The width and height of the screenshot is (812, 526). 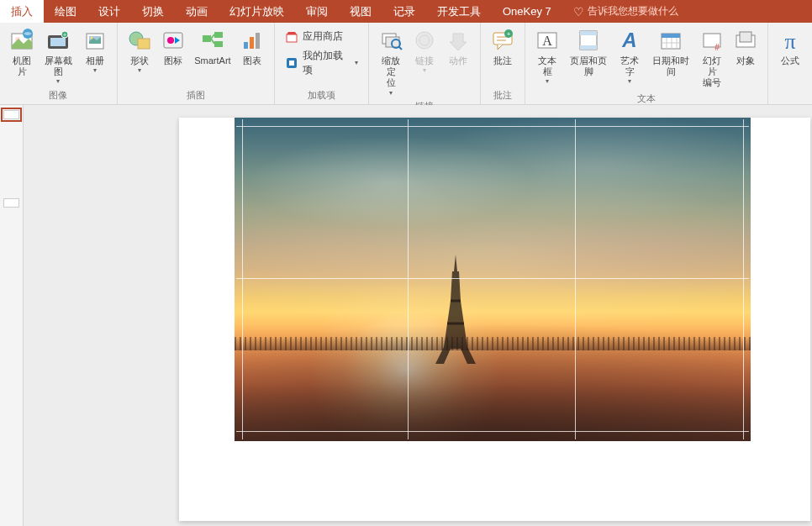 What do you see at coordinates (12, 316) in the screenshot?
I see `slide-thumbnail-panel` at bounding box center [12, 316].